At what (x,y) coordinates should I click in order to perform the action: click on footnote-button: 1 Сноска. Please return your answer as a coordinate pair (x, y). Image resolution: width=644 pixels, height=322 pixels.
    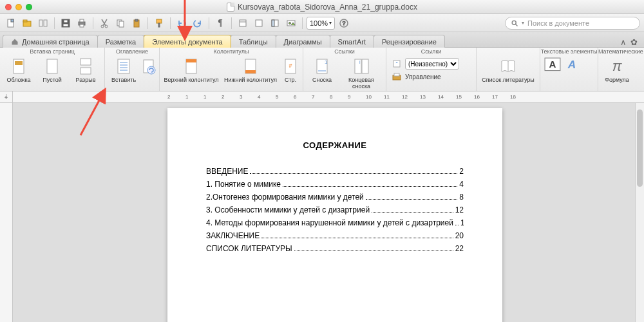
    Looking at the image, I should click on (322, 70).